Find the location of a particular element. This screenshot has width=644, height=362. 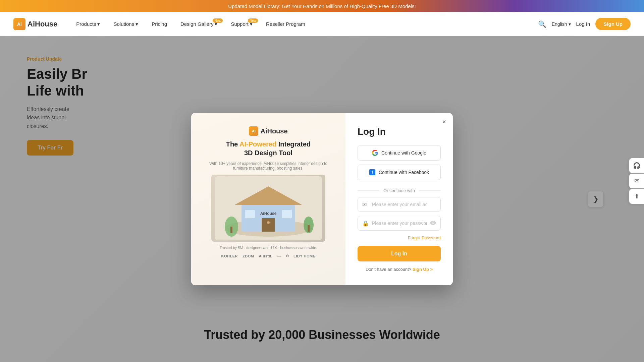

brand-lidy: LIDY HOME is located at coordinates (305, 256).